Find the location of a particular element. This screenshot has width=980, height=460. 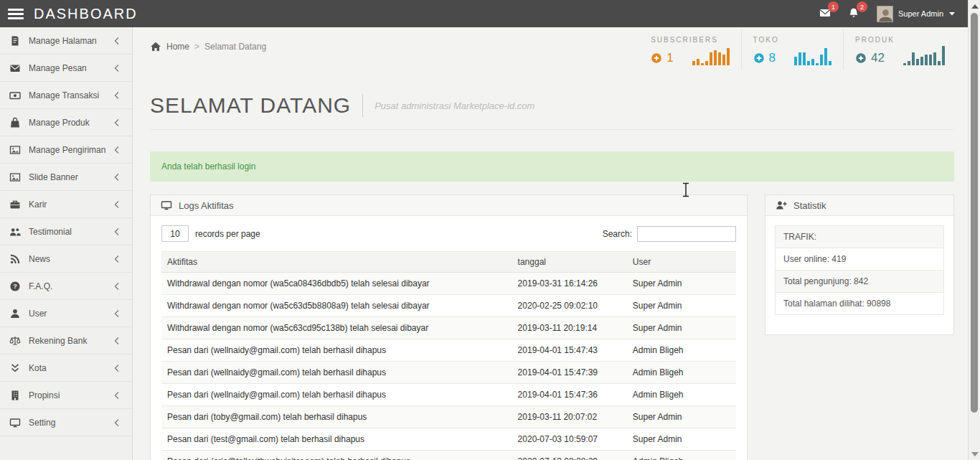

messages-button: 1 is located at coordinates (825, 14).